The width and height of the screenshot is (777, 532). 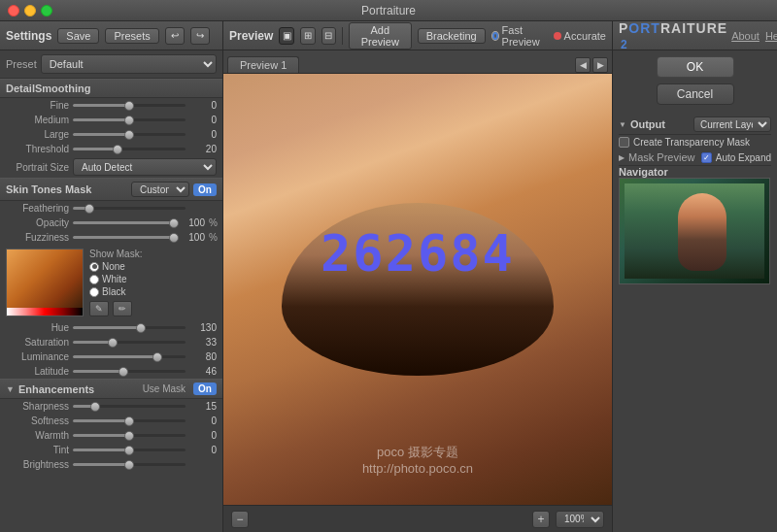 I want to click on help-link: Help, so click(x=771, y=36).